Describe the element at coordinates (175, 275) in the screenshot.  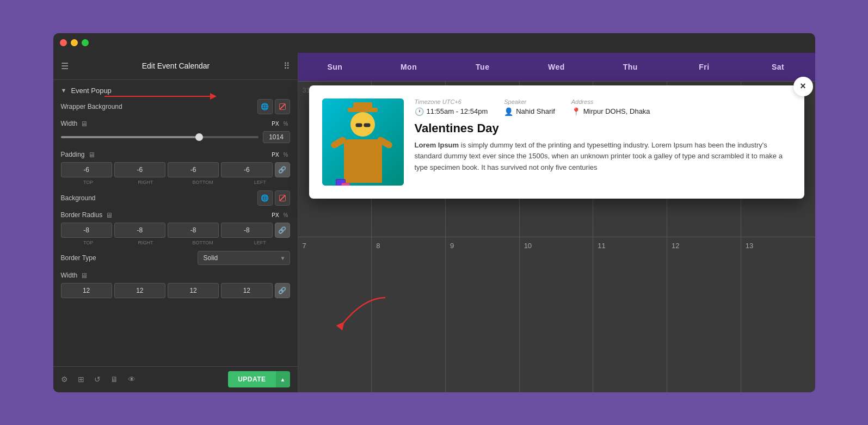
I see `border-width-row-header: Width 🖥` at that location.